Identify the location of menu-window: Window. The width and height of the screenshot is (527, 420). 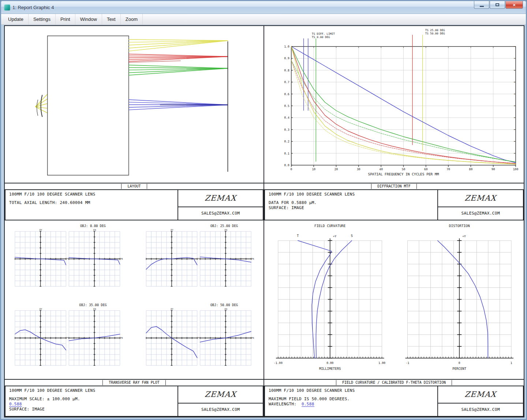
(89, 19).